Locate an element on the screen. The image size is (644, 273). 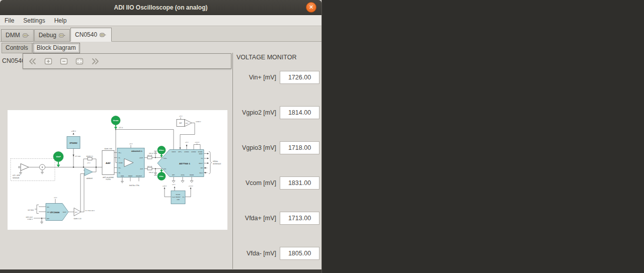
svg-text: GND is located at coordinates (122, 176).